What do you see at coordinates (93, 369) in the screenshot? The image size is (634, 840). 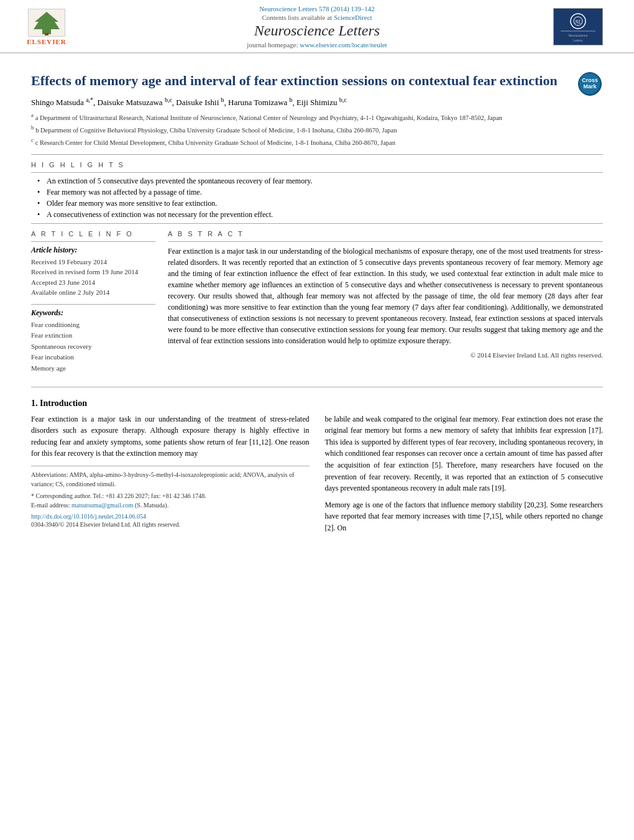 I see `keyword-5: Memory age` at bounding box center [93, 369].